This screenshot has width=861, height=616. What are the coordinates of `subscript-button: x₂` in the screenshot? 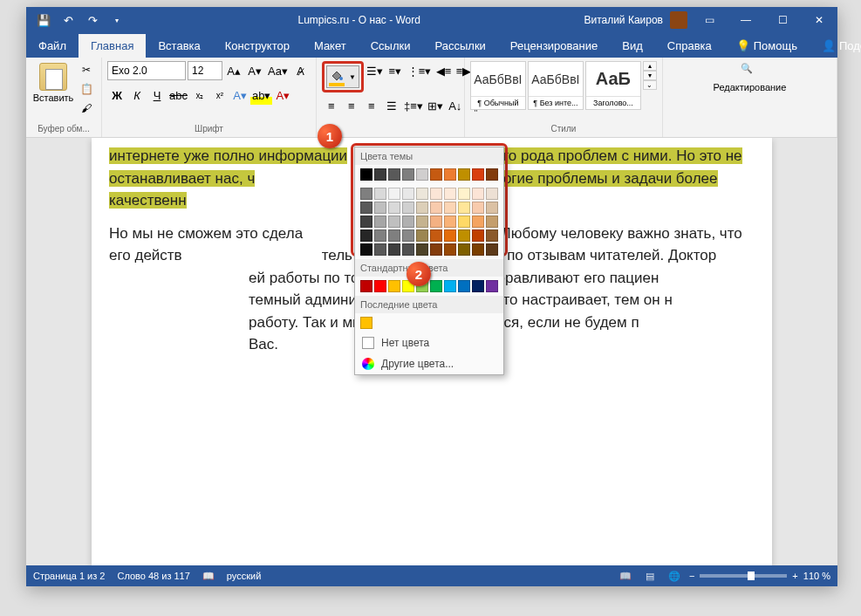 It's located at (200, 95).